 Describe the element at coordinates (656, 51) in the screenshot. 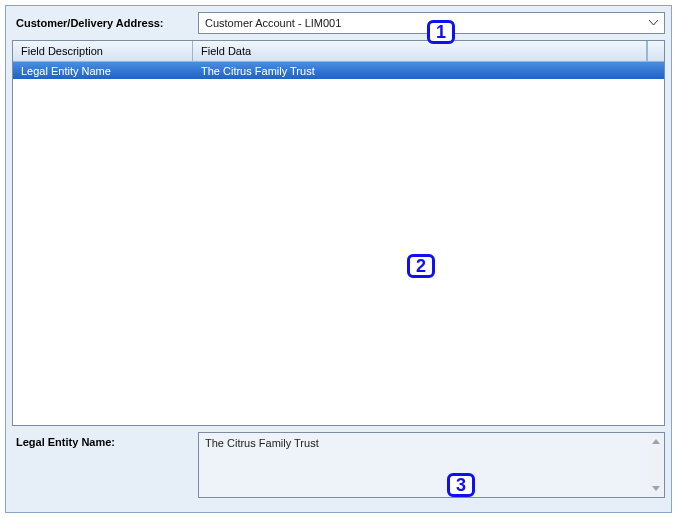

I see `header-scroll-gutter` at that location.